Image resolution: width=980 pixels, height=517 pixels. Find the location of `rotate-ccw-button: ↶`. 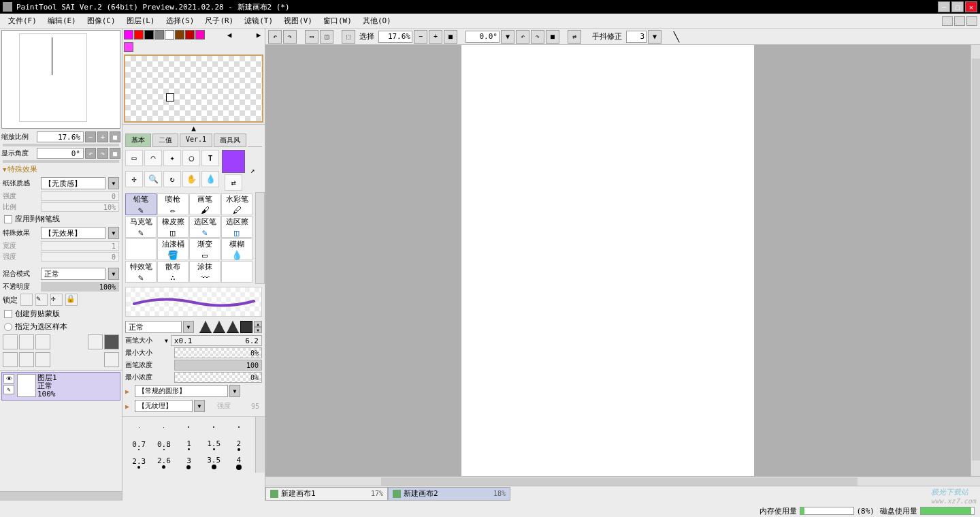

rotate-ccw-button: ↶ is located at coordinates (91, 153).